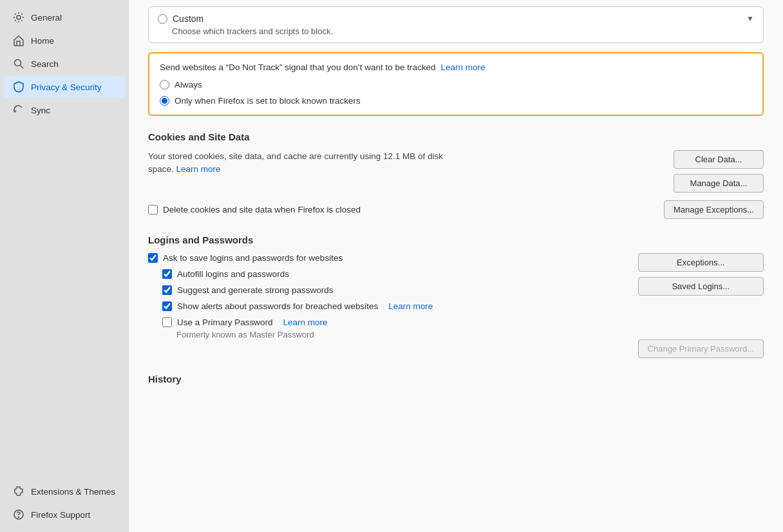 This screenshot has width=783, height=532. What do you see at coordinates (701, 263) in the screenshot?
I see `exceptions-button: Exceptions...` at bounding box center [701, 263].